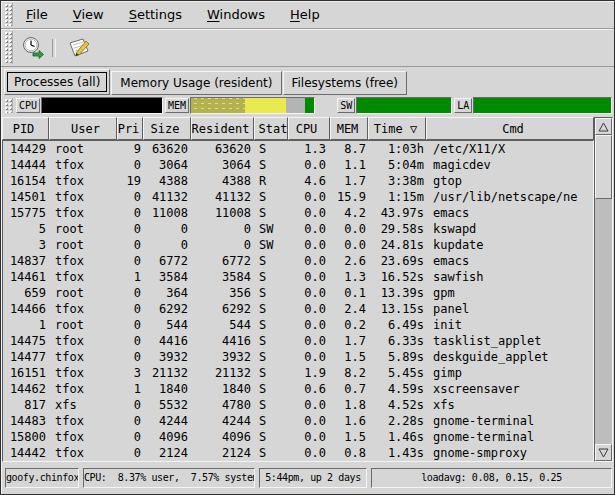 The width and height of the screenshot is (615, 495). I want to click on mem-bar-segment, so click(218, 106).